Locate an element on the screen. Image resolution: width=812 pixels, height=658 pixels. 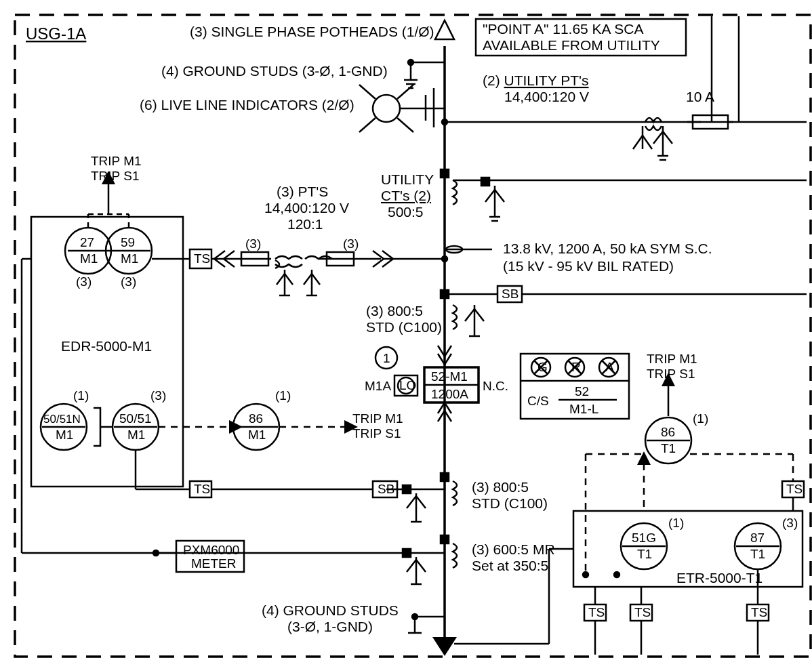
label-pts-header: (3) PT'S is located at coordinates (302, 191).